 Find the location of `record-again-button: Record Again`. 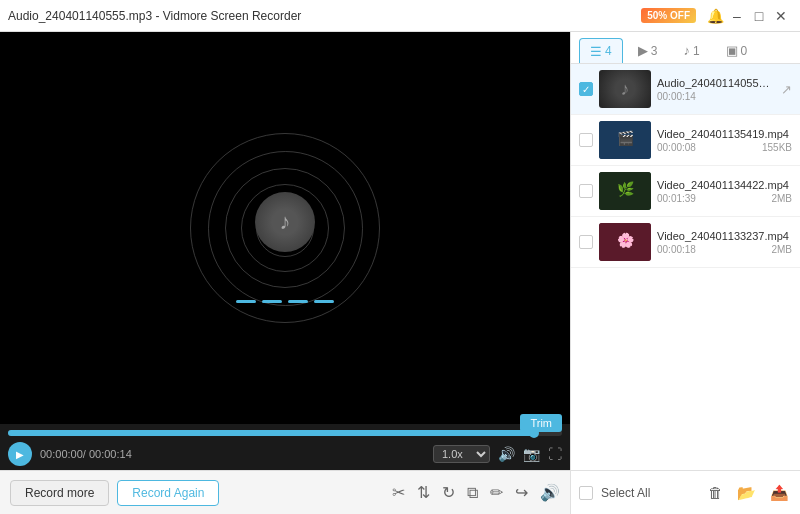

record-again-button: Record Again is located at coordinates (168, 493).